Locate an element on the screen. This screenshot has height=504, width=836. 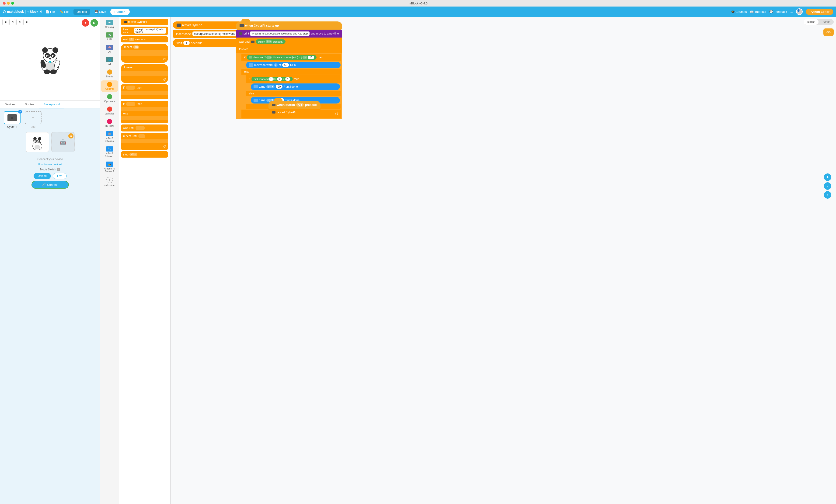
layout-btn-3: ⊡ is located at coordinates (19, 22).